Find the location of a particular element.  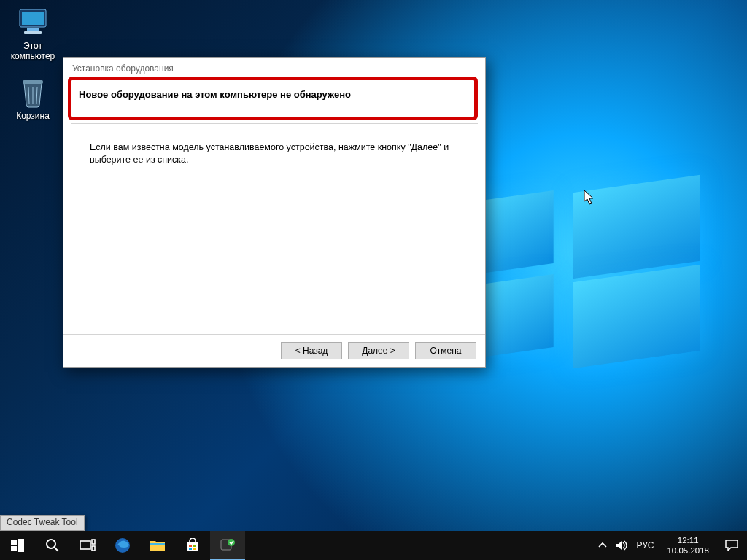

annotation-highlight: Новое оборудование на этом компьютере не… is located at coordinates (273, 98).